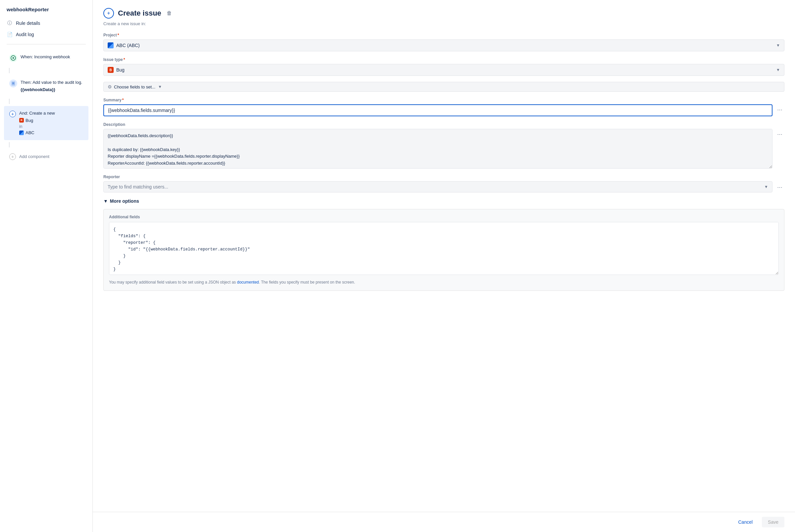 This screenshot has width=795, height=532. I want to click on summary-ellipsis-btn: ⋯, so click(780, 110).